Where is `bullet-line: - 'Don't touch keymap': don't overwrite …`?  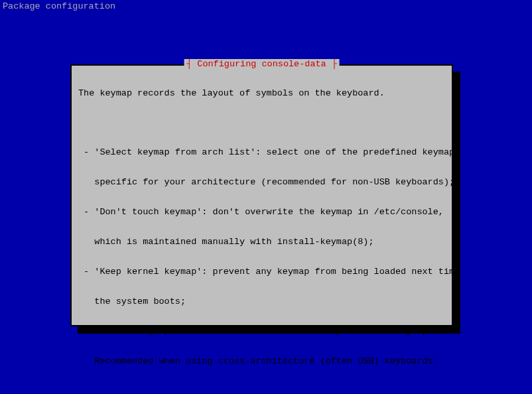 bullet-line: - 'Don't touch keymap': don't overwrite … is located at coordinates (261, 212).